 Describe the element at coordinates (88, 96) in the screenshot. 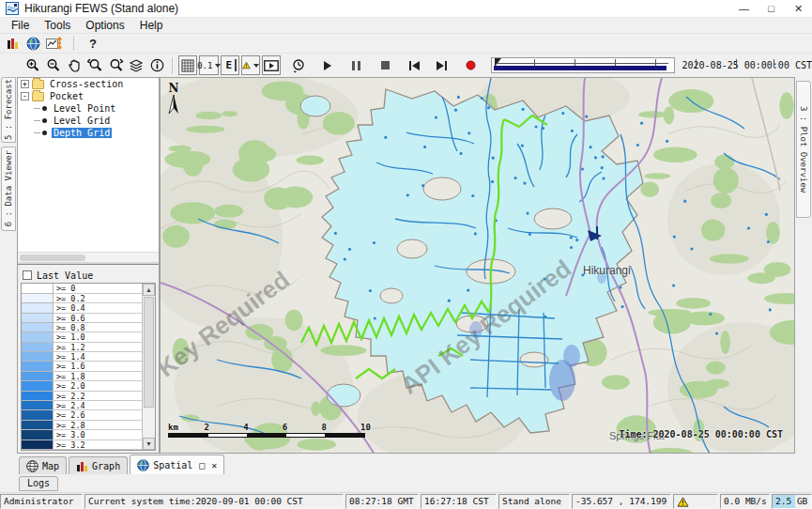

I see `tree-item: -Pocket` at that location.